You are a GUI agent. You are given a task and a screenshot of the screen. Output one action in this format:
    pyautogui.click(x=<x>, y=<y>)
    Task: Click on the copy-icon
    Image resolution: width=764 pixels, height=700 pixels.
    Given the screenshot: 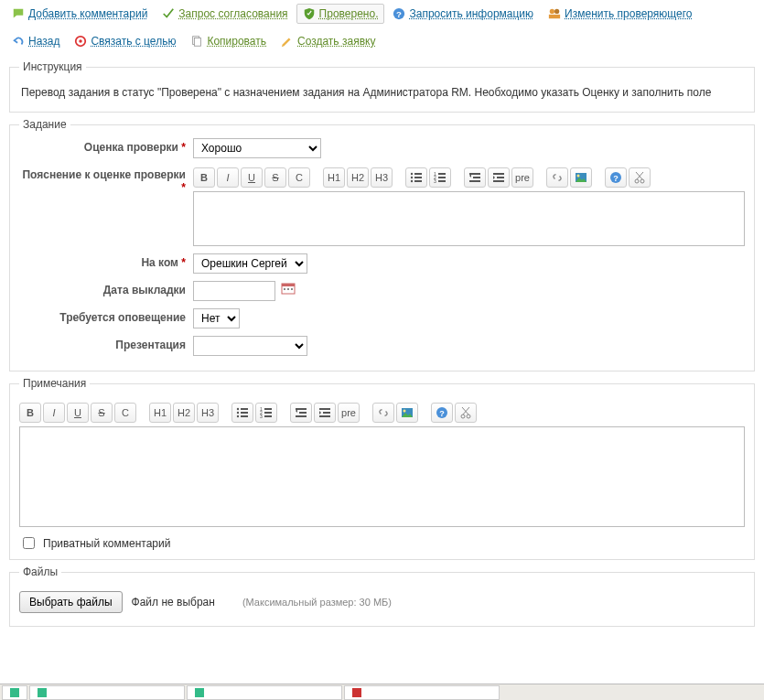 What is the action you would take?
    pyautogui.click(x=197, y=41)
    